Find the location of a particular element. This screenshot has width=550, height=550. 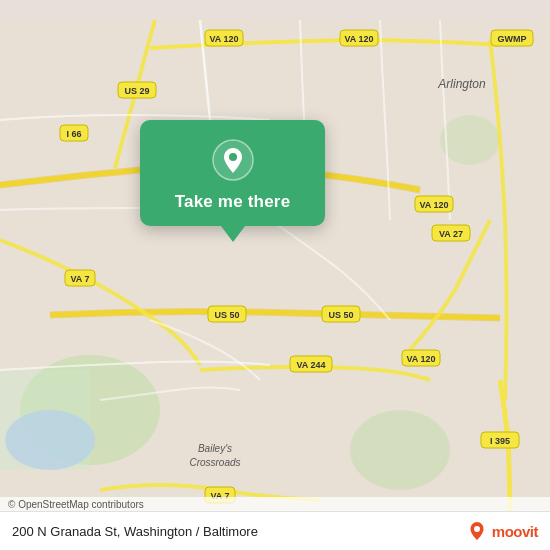

svg-text: I 395 is located at coordinates (500, 441).